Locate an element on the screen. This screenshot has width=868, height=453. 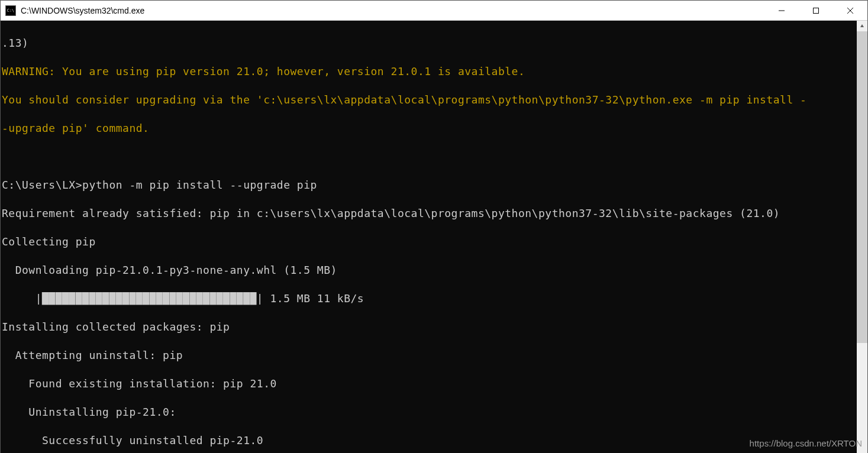
titlebar: C:\WINDOWS\system32\cmd.exe is located at coordinates (434, 11).